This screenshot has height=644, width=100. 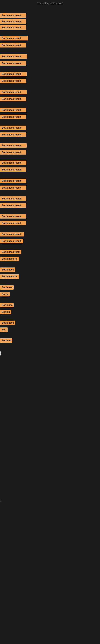 What do you see at coordinates (4, 330) in the screenshot?
I see `bottleneck-bar-row: Bott` at bounding box center [4, 330].